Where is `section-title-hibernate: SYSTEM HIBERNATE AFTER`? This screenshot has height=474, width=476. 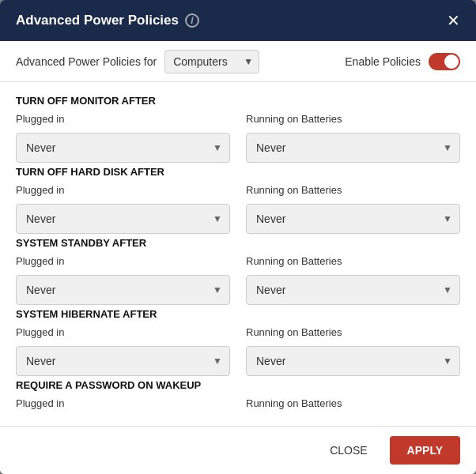
section-title-hibernate: SYSTEM HIBERNATE AFTER is located at coordinates (238, 314).